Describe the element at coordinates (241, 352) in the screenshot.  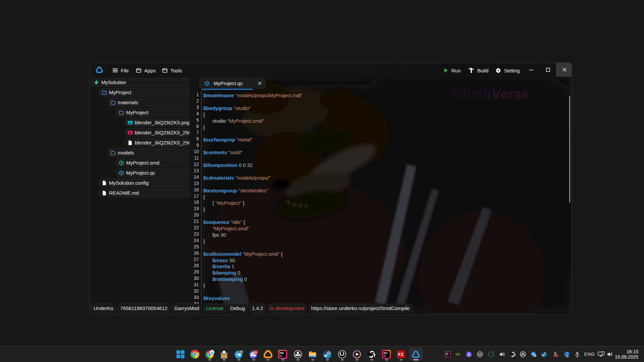
I see `svg-text: .36` at that location.